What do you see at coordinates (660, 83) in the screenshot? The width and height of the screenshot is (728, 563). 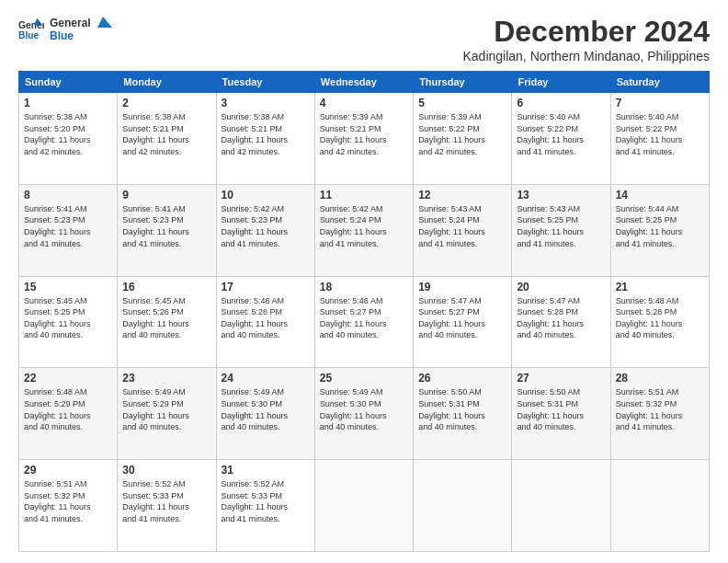 I see `col-saturday: Saturday` at bounding box center [660, 83].